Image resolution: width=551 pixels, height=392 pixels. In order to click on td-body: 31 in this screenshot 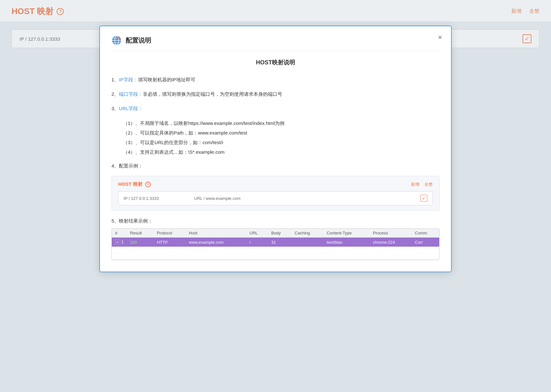, I will do `click(280, 242)`.